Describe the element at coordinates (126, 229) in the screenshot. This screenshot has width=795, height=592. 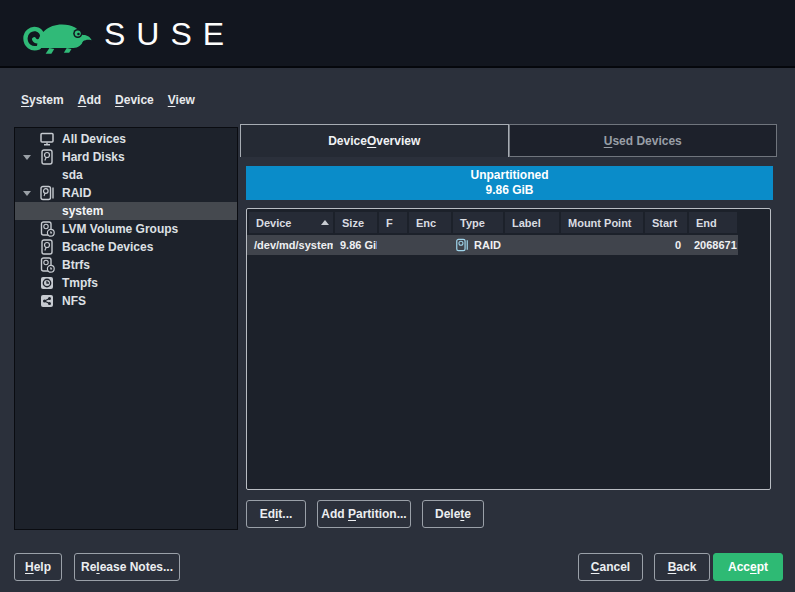
I see `sidebar-item-lvm-volume-groups: LVM Volume Groups` at that location.